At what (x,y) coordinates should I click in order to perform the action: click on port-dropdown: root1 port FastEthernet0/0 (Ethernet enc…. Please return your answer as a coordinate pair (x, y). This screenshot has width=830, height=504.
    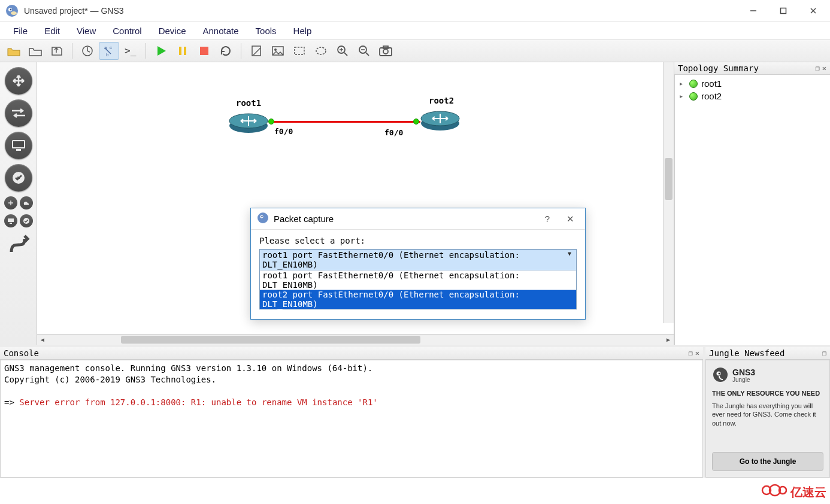
    Looking at the image, I should click on (418, 279).